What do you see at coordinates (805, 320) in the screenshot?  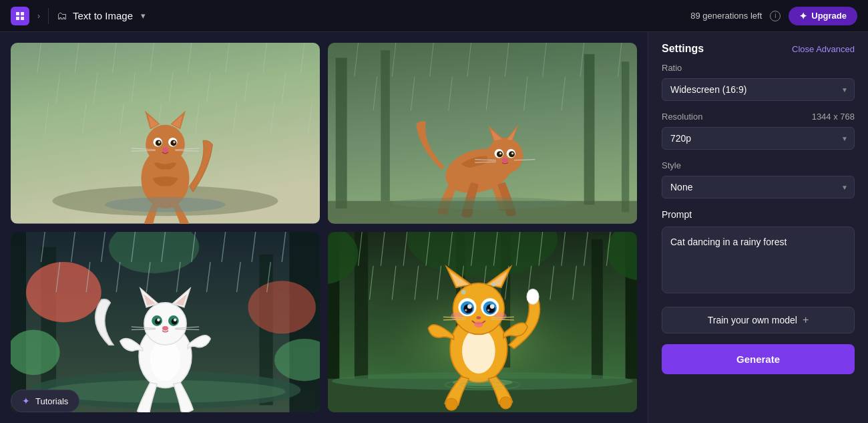 I see `plus-icon: +` at bounding box center [805, 320].